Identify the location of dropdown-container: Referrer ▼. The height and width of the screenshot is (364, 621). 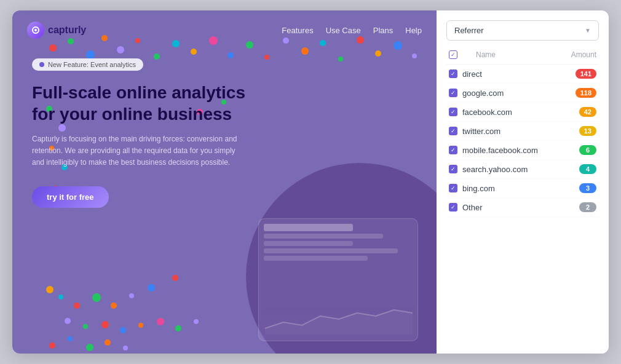
(523, 31).